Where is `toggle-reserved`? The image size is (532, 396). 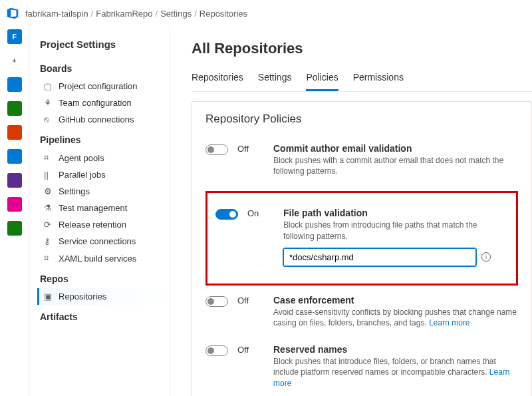 toggle-reserved is located at coordinates (217, 351).